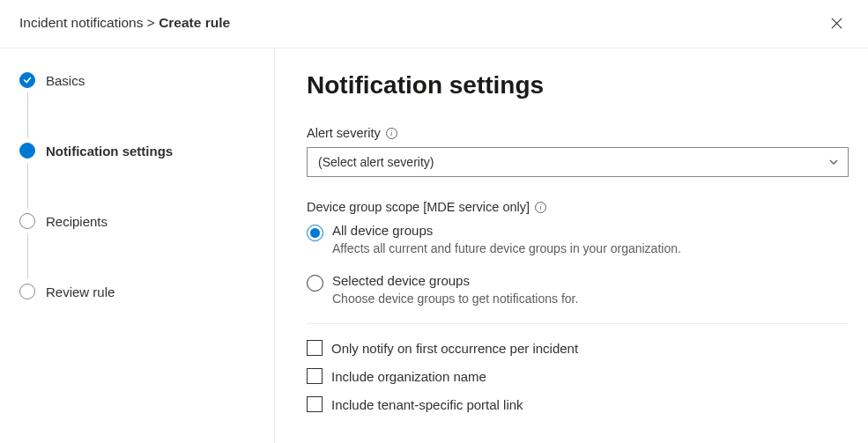 The image size is (868, 443). Describe the element at coordinates (77, 222) in the screenshot. I see `step-label: Recipients` at that location.